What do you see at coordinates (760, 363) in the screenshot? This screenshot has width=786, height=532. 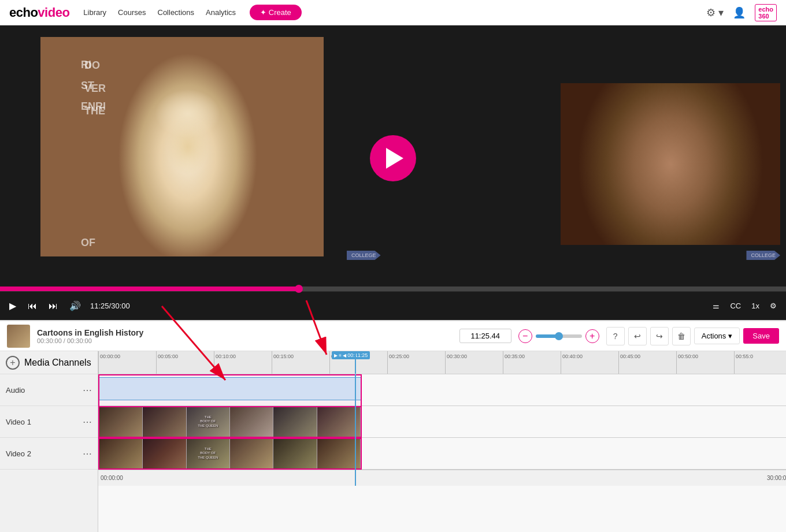 I see `ruler-mark-11: 00:55:0` at bounding box center [760, 363].